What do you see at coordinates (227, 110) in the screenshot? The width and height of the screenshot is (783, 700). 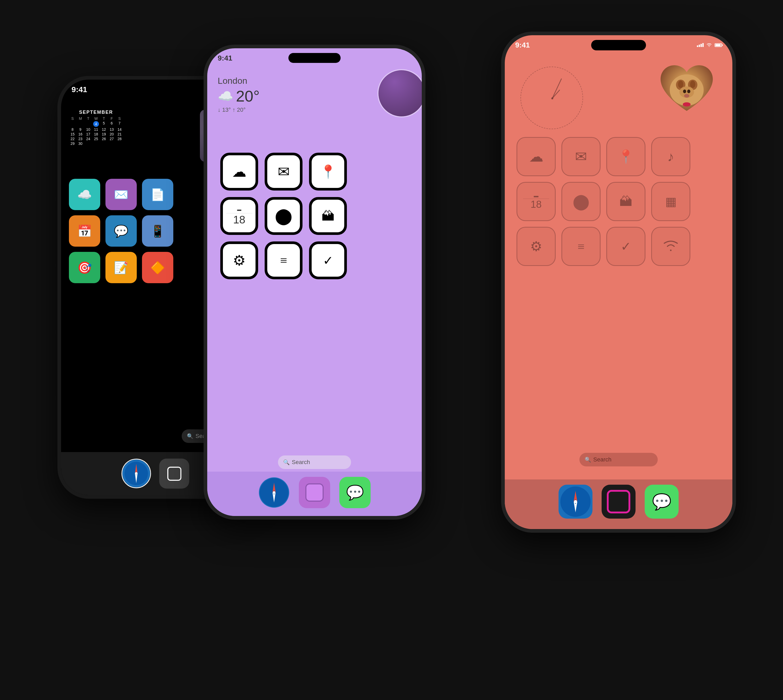 I see `weather-low: 13°` at bounding box center [227, 110].